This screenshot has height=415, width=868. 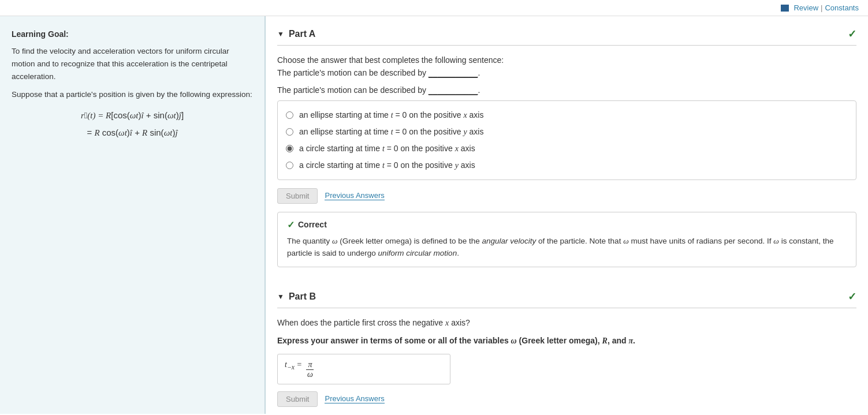 What do you see at coordinates (281, 297) in the screenshot?
I see `part-b-chevron-icon: ▼` at bounding box center [281, 297].